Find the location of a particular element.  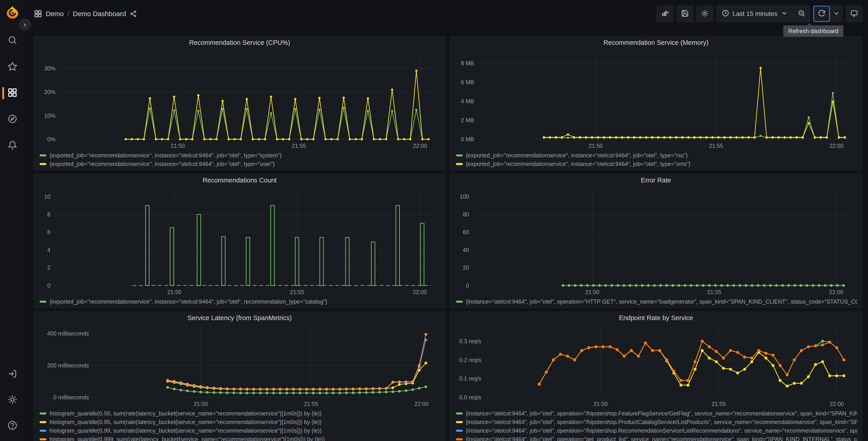

sidebar-item-explore is located at coordinates (12, 119).